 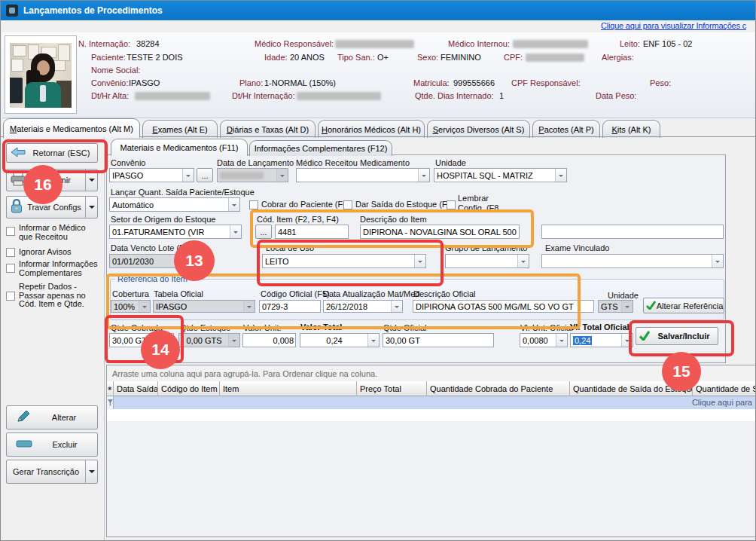 What do you see at coordinates (175, 205) in the screenshot?
I see `lancar-quant-select: Automático` at bounding box center [175, 205].